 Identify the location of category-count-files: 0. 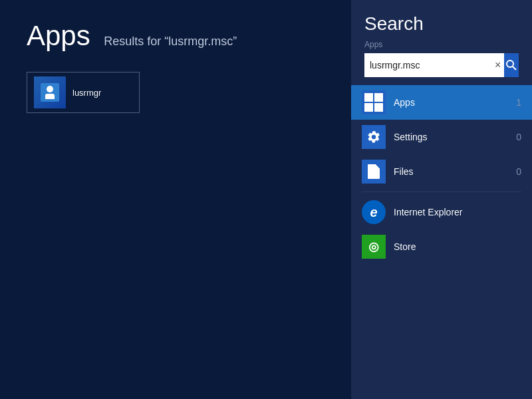
(516, 172).